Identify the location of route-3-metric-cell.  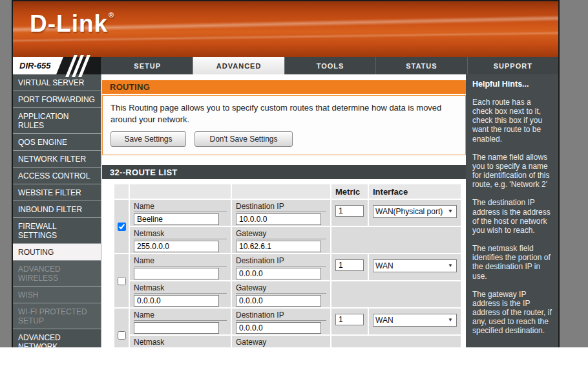
(350, 321).